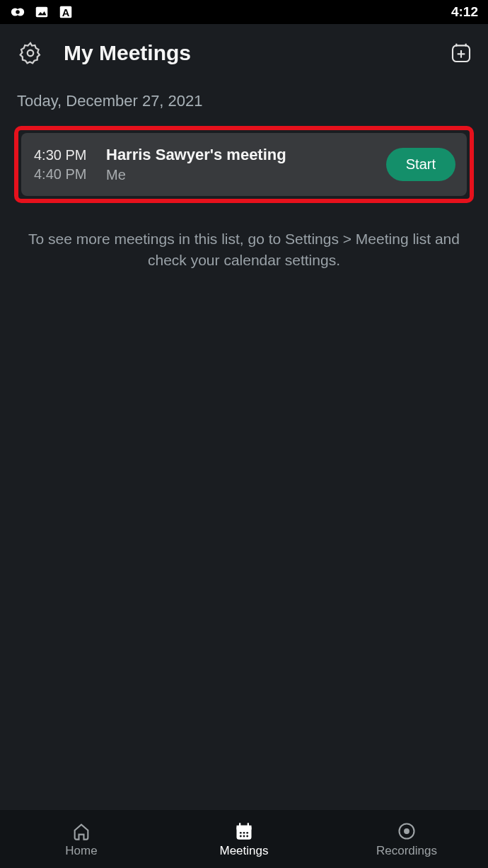 This screenshot has width=488, height=868. What do you see at coordinates (66, 12) in the screenshot?
I see `letter-a-icon: A` at bounding box center [66, 12].